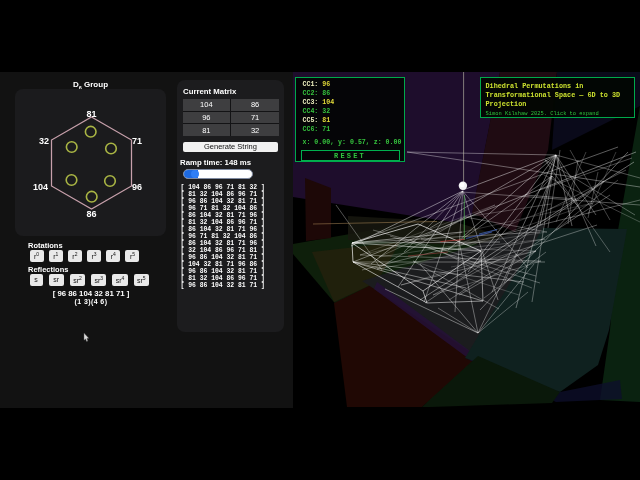  What do you see at coordinates (44, 141) in the screenshot?
I see `svg-text: 32` at bounding box center [44, 141].